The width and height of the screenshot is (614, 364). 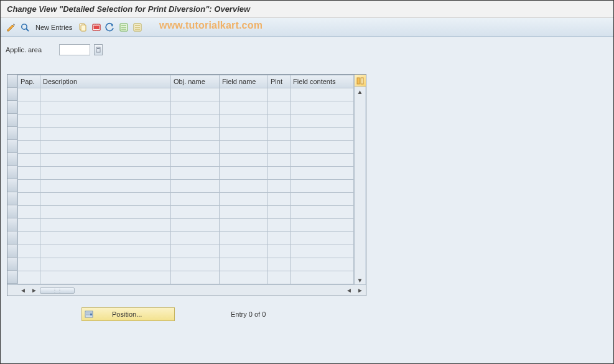 What do you see at coordinates (106, 82) in the screenshot?
I see `column-header: Description` at bounding box center [106, 82].